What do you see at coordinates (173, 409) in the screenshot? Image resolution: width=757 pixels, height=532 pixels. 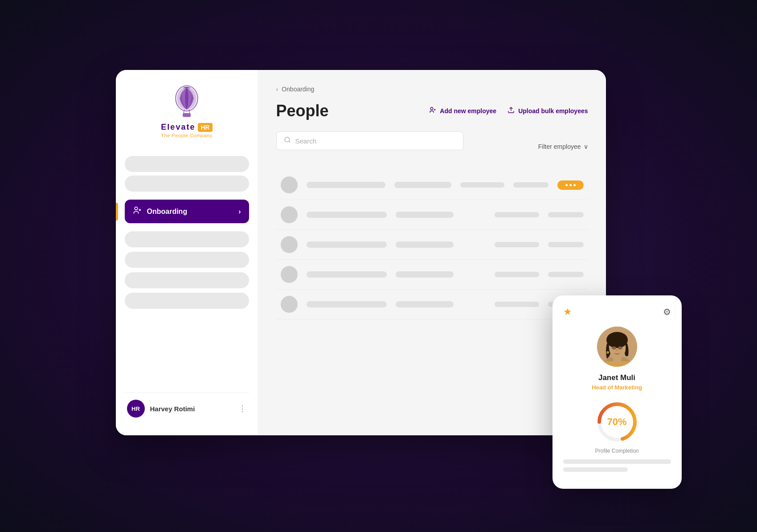 I see `user-name: Harvey Rotimi` at bounding box center [173, 409].